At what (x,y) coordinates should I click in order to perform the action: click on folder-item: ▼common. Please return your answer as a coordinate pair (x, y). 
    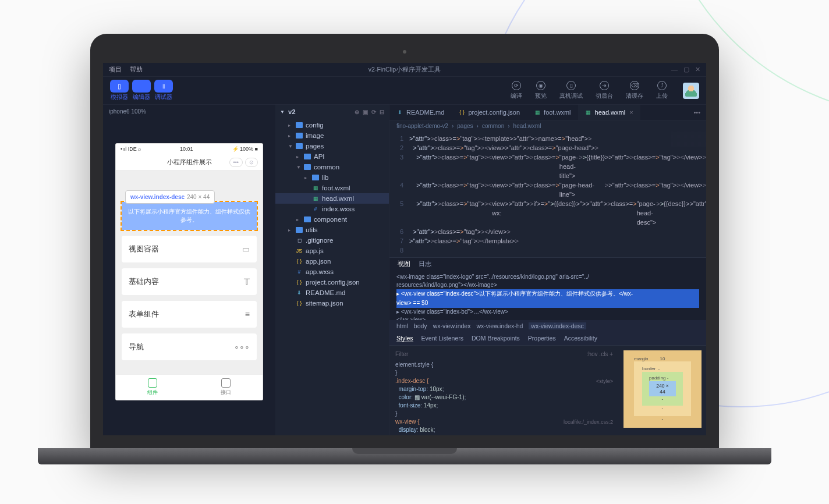
    Looking at the image, I should click on (332, 167).